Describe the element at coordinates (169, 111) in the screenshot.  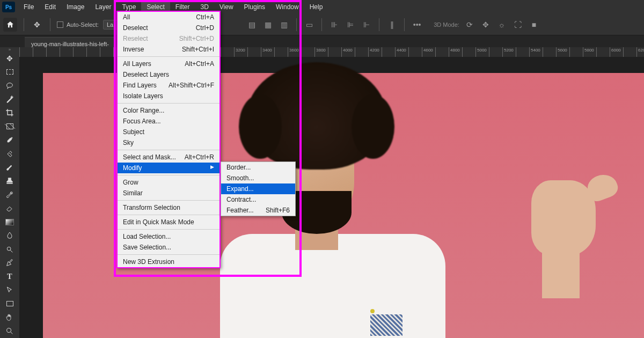
I see `menu-item-color-range: Color Range...` at that location.